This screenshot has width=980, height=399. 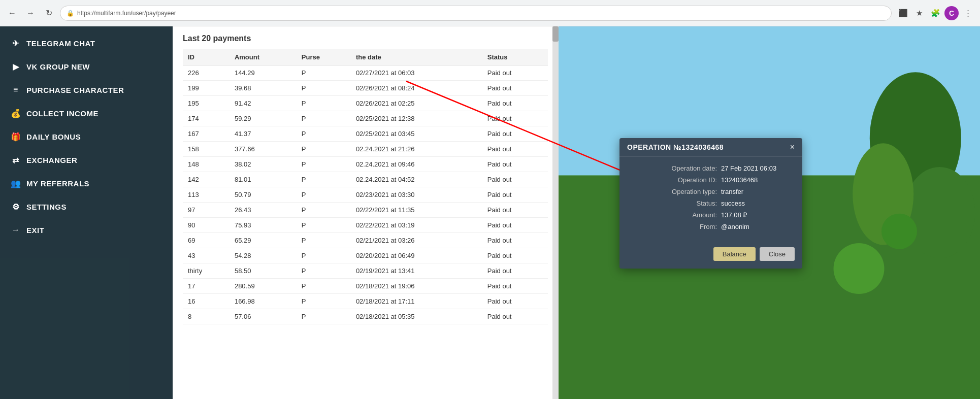 What do you see at coordinates (263, 180) in the screenshot?
I see `cell-amount: 81.01` at bounding box center [263, 180].